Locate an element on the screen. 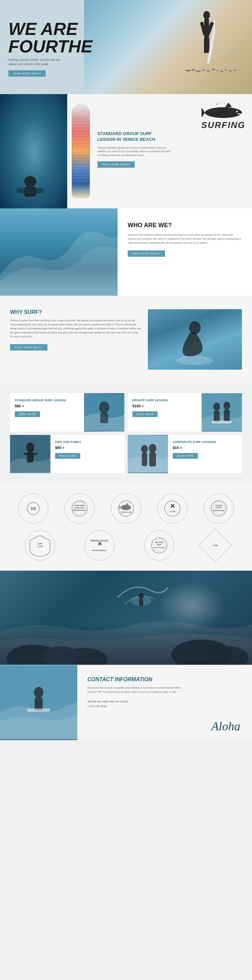 This screenshot has height=980, width=252. who-read-more-button: READ MORE ABOUT is located at coordinates (146, 253).